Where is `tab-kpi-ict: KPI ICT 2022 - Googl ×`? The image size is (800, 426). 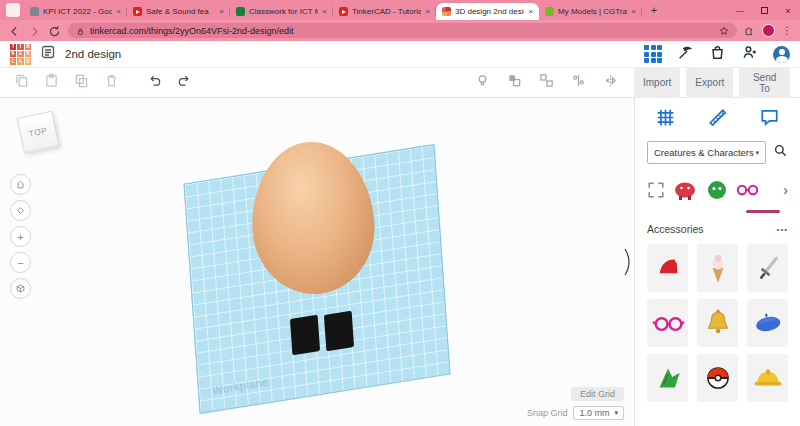
tab-kpi-ict: KPI ICT 2022 - Googl × is located at coordinates (76, 12).